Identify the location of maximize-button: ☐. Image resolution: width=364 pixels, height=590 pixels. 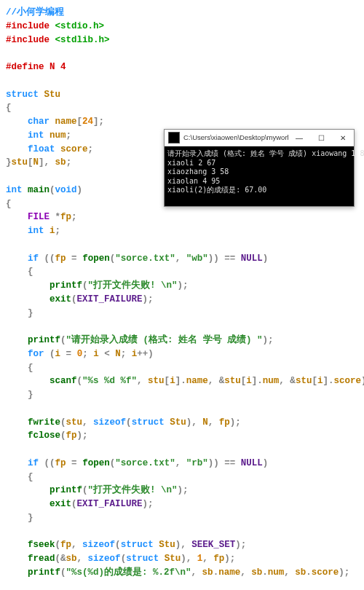
(321, 138).